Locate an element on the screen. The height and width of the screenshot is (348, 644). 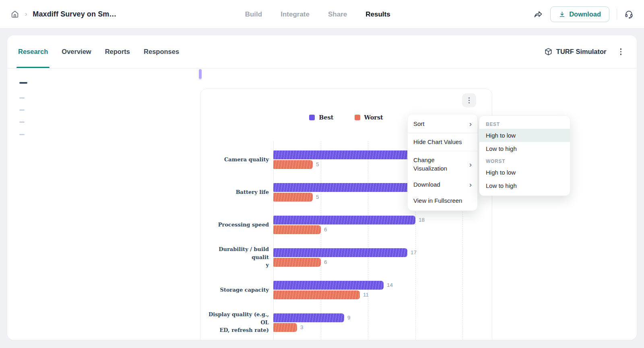
chart-row: Durability / build qualit y176 is located at coordinates (346, 257).